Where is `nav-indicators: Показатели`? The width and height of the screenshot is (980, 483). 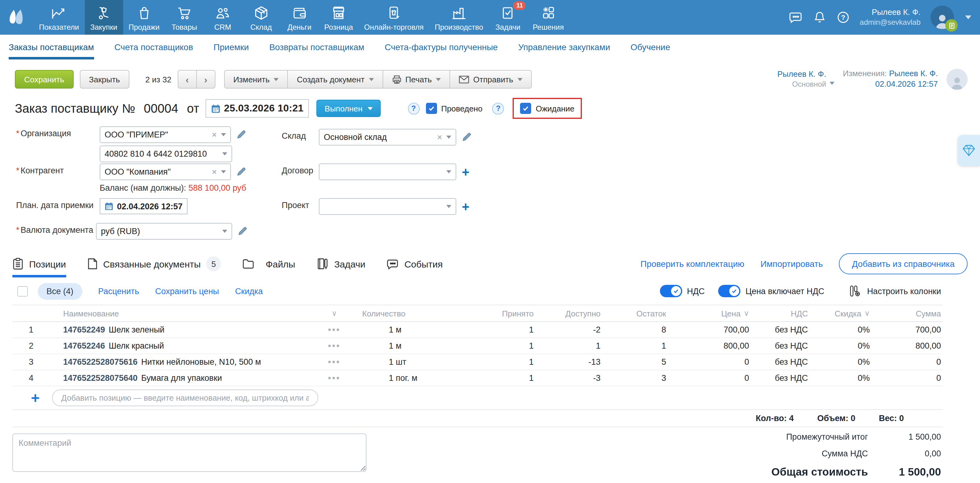
nav-indicators: Показатели is located at coordinates (59, 18).